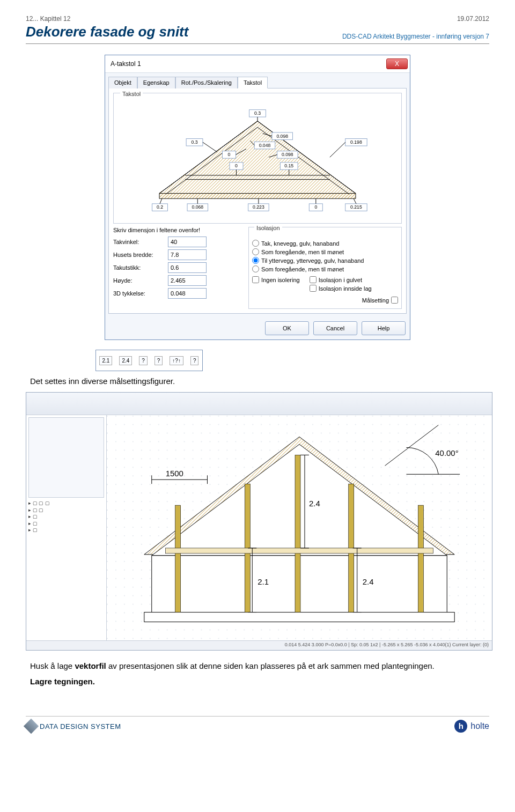  What do you see at coordinates (176, 360) in the screenshot?
I see `dim-icon-5: ↑?↑` at bounding box center [176, 360].